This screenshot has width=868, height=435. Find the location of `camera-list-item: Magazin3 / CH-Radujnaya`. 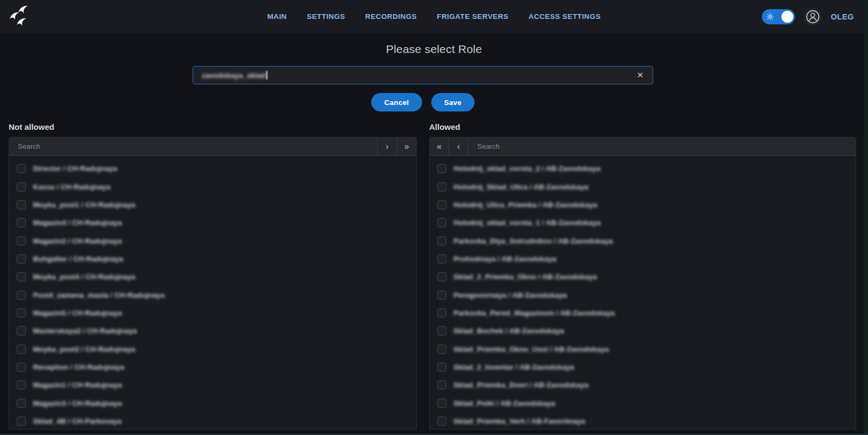

camera-list-item: Magazin3 / CH-Radujnaya is located at coordinates (213, 403).